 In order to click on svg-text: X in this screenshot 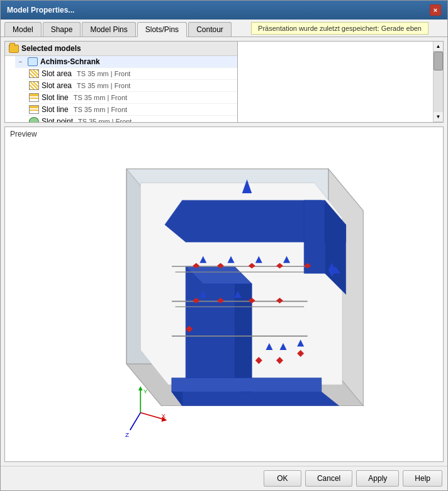, I will do `click(164, 415)`.